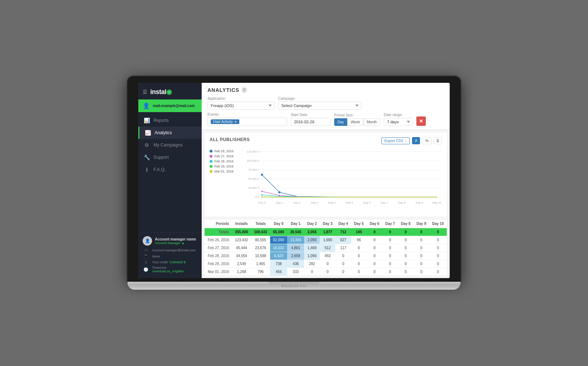  What do you see at coordinates (253, 152) in the screenshot?
I see `svg-text: 125,000 #` at bounding box center [253, 152].